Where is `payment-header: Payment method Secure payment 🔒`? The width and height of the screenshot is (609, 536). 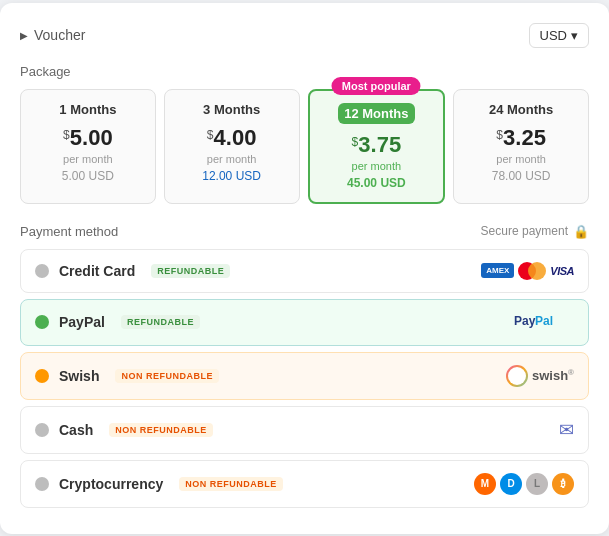 payment-header: Payment method Secure payment 🔒 is located at coordinates (304, 232).